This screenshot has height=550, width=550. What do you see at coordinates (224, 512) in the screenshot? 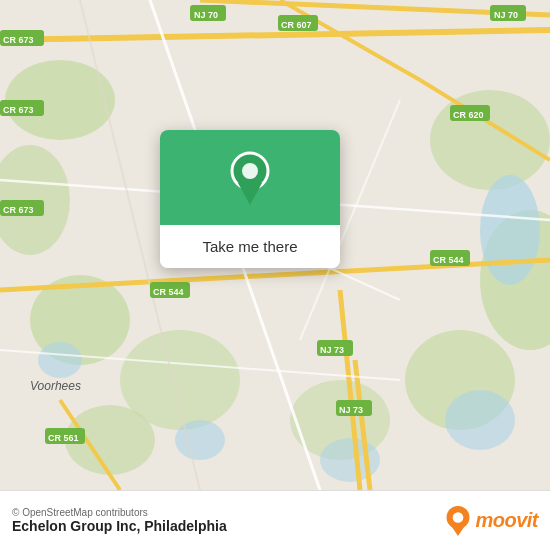
I see `copyright-text: © OpenStreetMap contributors` at bounding box center [224, 512].